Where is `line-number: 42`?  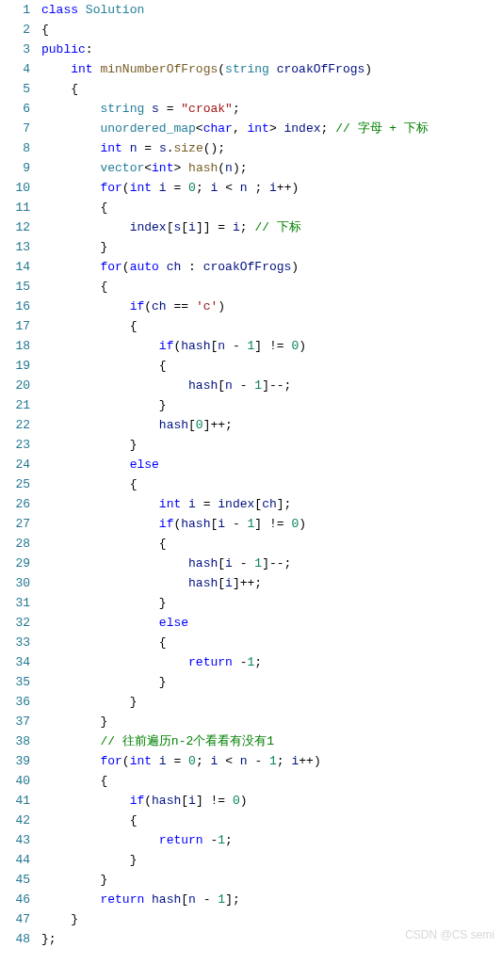
line-number: 42 is located at coordinates (15, 821).